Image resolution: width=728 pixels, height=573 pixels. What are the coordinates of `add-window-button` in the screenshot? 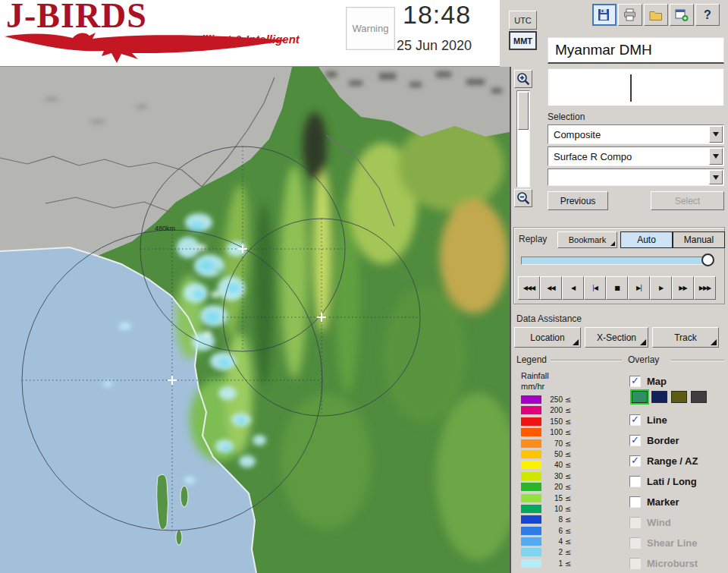 It's located at (682, 15).